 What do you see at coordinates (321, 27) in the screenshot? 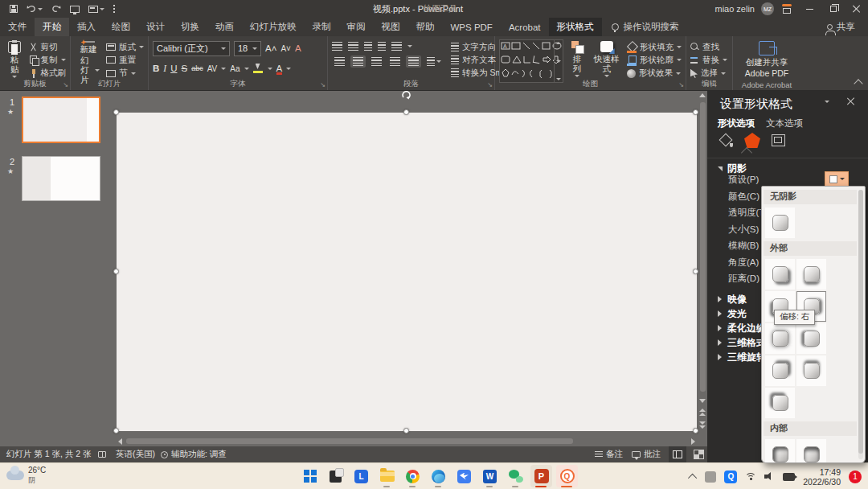
I see `tab-record: 录制` at bounding box center [321, 27].